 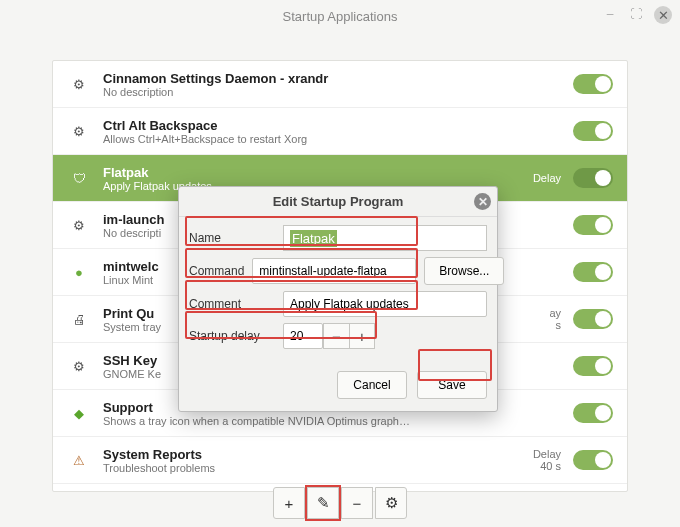 What do you see at coordinates (305, 92) in the screenshot?
I see `item-desc: No description` at bounding box center [305, 92].